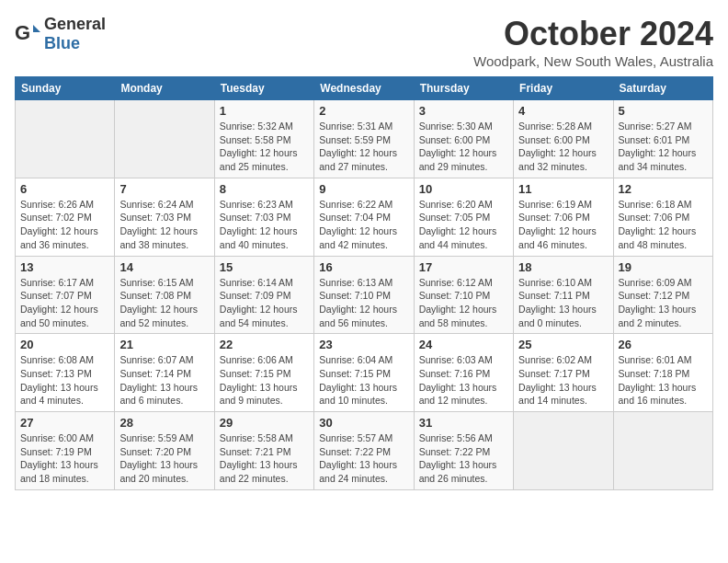  Describe the element at coordinates (463, 344) in the screenshot. I see `day-number: 24` at that location.